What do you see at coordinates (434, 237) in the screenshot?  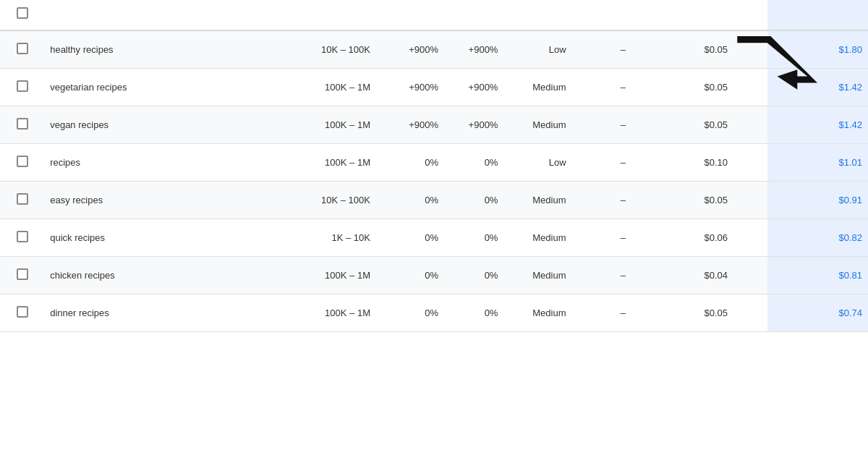 I see `table-row: quick recipes1K – 10K0%0%Medium–$0.06$0.…` at bounding box center [434, 237].